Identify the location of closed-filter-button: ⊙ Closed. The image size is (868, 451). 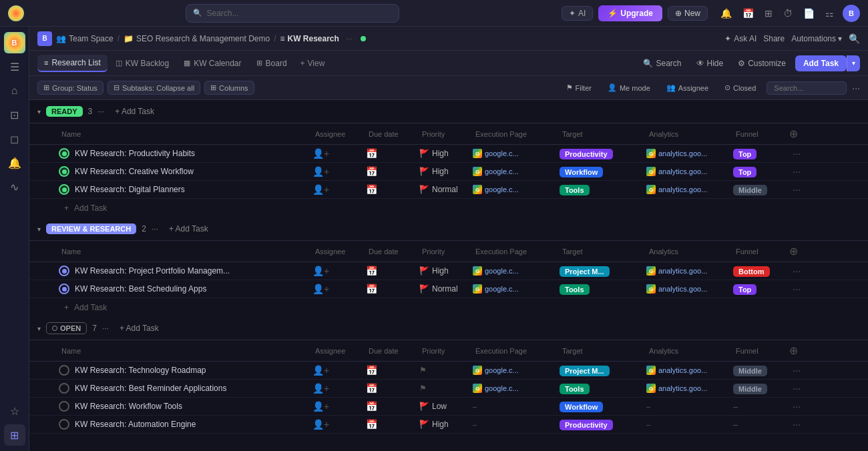
(740, 88).